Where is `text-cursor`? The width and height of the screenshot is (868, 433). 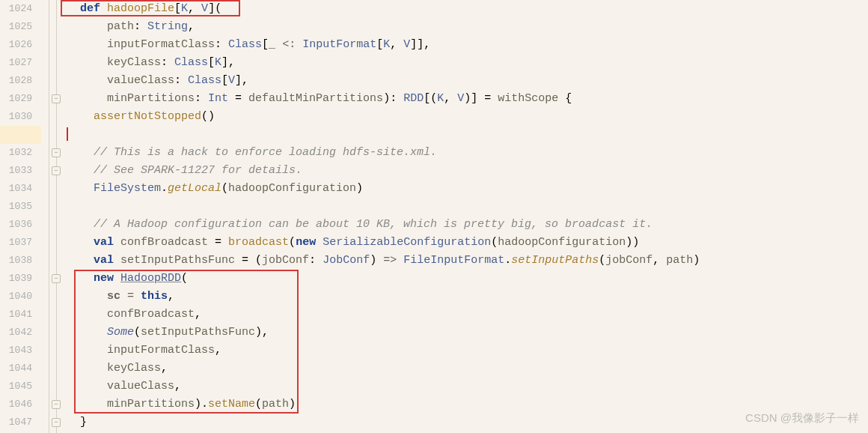
text-cursor is located at coordinates (67, 134).